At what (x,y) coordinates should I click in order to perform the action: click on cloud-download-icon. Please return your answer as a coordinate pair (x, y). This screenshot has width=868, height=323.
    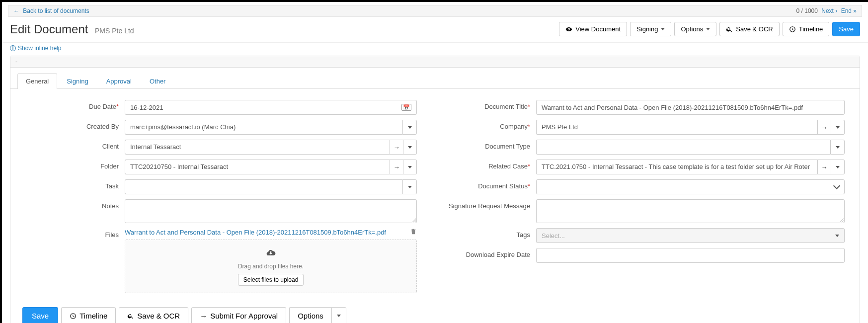
    Looking at the image, I should click on (271, 254).